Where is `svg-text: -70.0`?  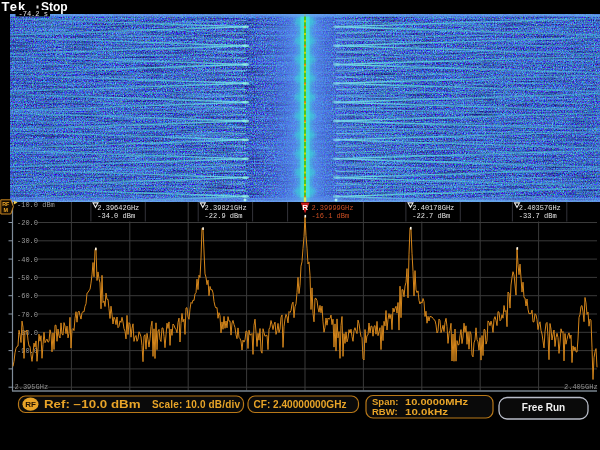 svg-text: -70.0 is located at coordinates (28, 315).